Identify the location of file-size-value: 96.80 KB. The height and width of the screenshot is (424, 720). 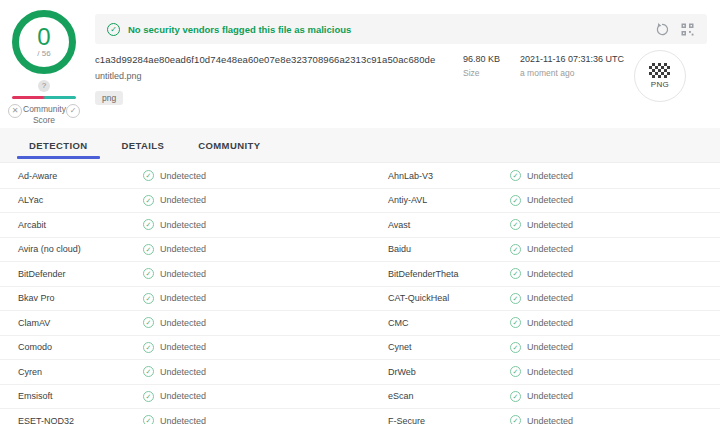
(482, 59).